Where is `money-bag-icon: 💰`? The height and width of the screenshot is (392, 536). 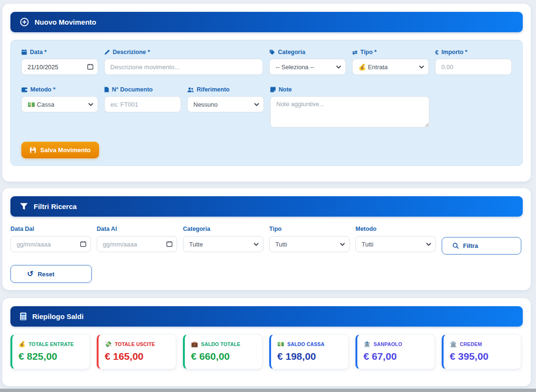
money-bag-icon: 💰 is located at coordinates (22, 344).